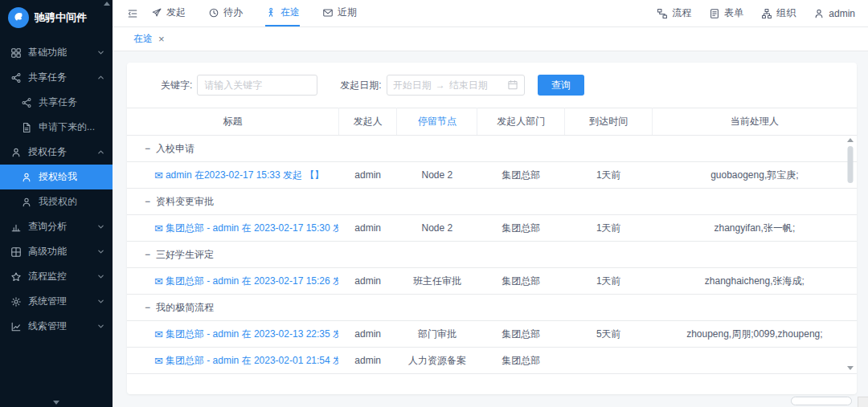  I want to click on gear-icon, so click(16, 302).